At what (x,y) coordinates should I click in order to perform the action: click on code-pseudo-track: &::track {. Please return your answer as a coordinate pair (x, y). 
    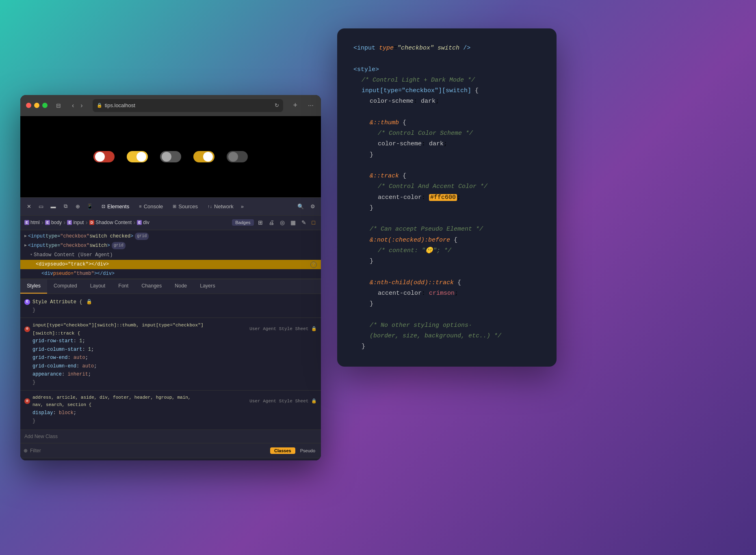
    Looking at the image, I should click on (455, 176).